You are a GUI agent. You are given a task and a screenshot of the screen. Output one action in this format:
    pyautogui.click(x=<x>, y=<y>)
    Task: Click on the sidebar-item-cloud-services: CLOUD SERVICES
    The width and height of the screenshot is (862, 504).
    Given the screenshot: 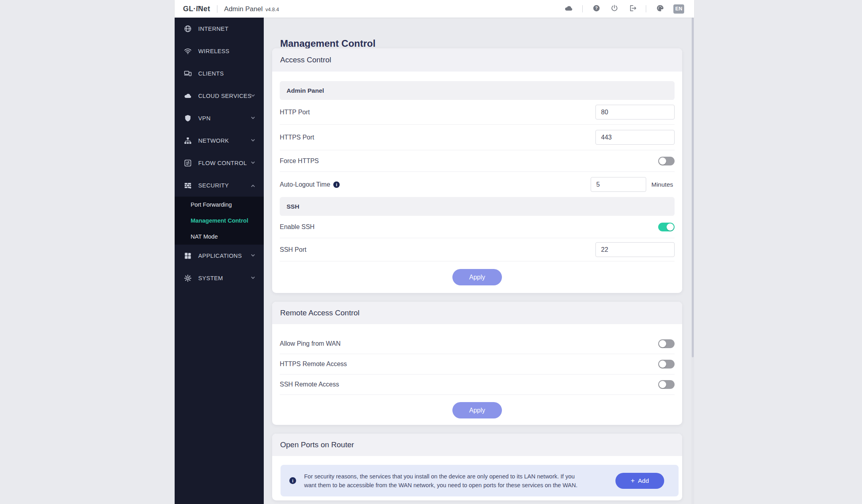 What is the action you would take?
    pyautogui.click(x=219, y=96)
    